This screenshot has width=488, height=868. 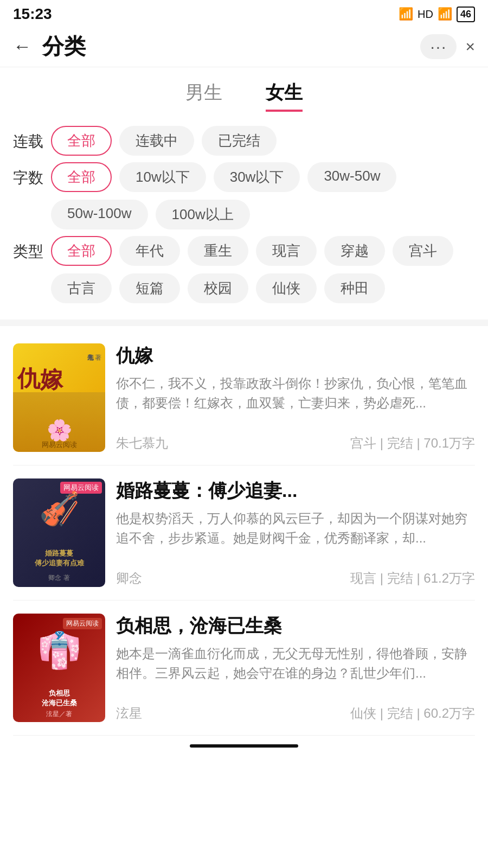 I want to click on book-meta-1: 朱七慕九 宫斗 | 完结 | 70.1万字, so click(x=296, y=443).